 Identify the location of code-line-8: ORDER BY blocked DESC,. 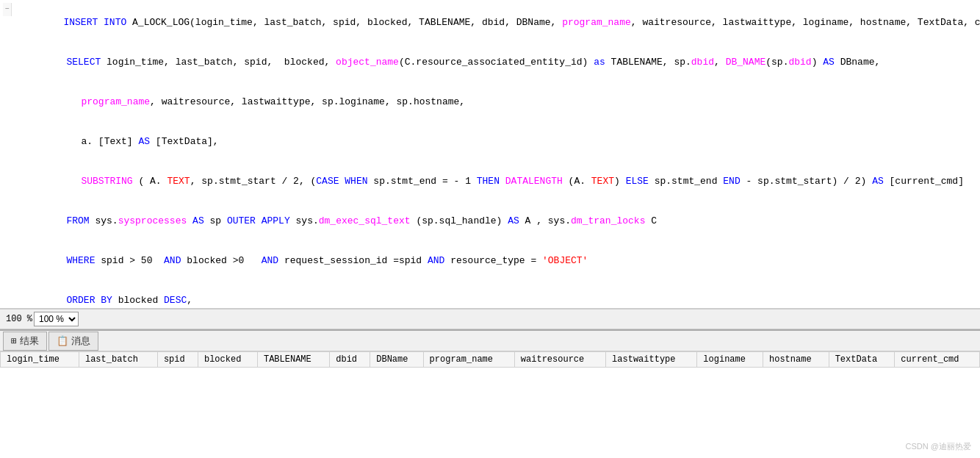
(490, 295).